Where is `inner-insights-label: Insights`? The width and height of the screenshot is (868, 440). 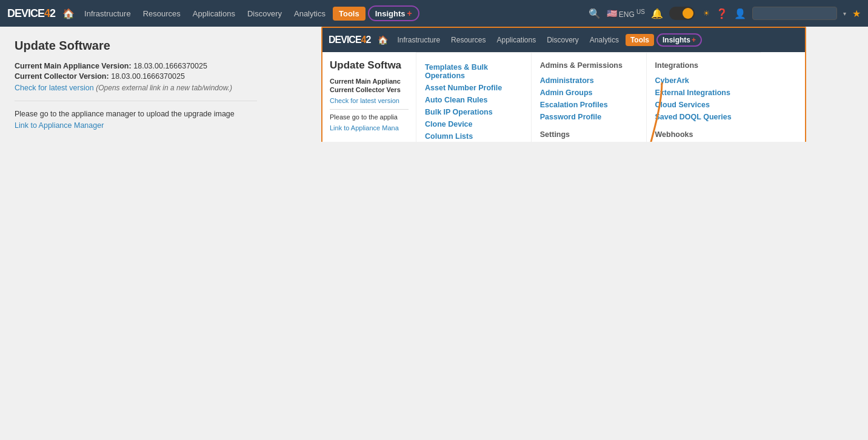 inner-insights-label: Insights is located at coordinates (676, 40).